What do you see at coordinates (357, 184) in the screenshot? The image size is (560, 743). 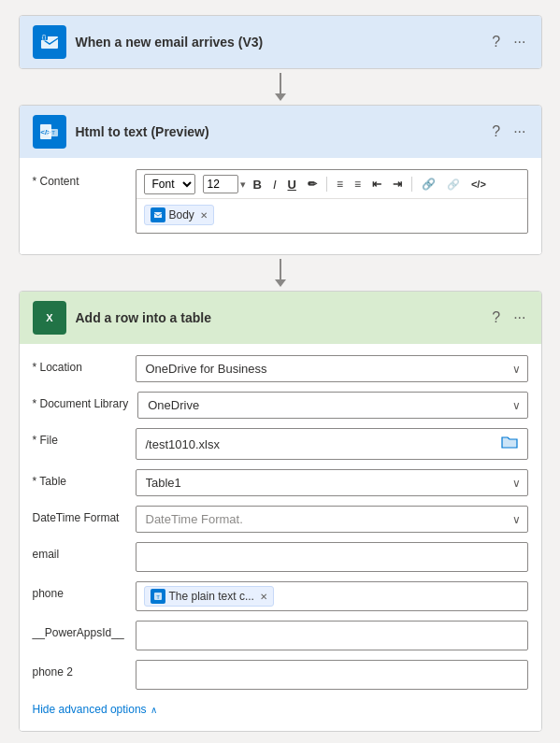 I see `ordered-list-button: ≡` at bounding box center [357, 184].